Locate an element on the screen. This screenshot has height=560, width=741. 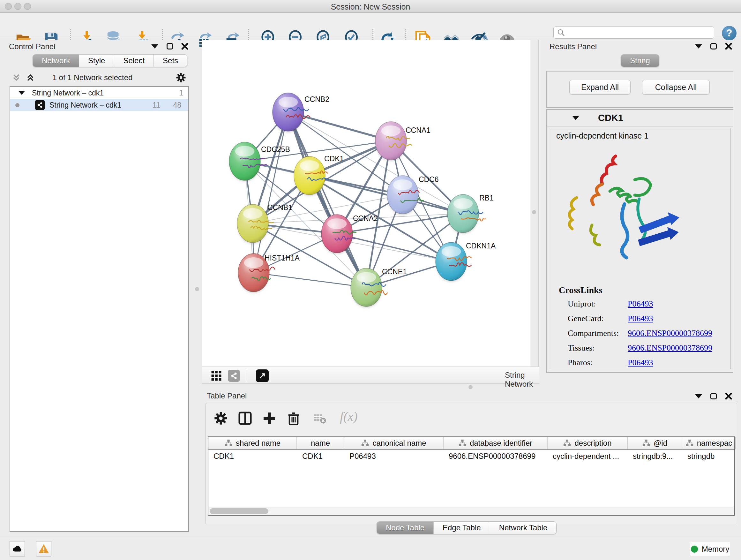
column-header-name: name is located at coordinates (321, 443).